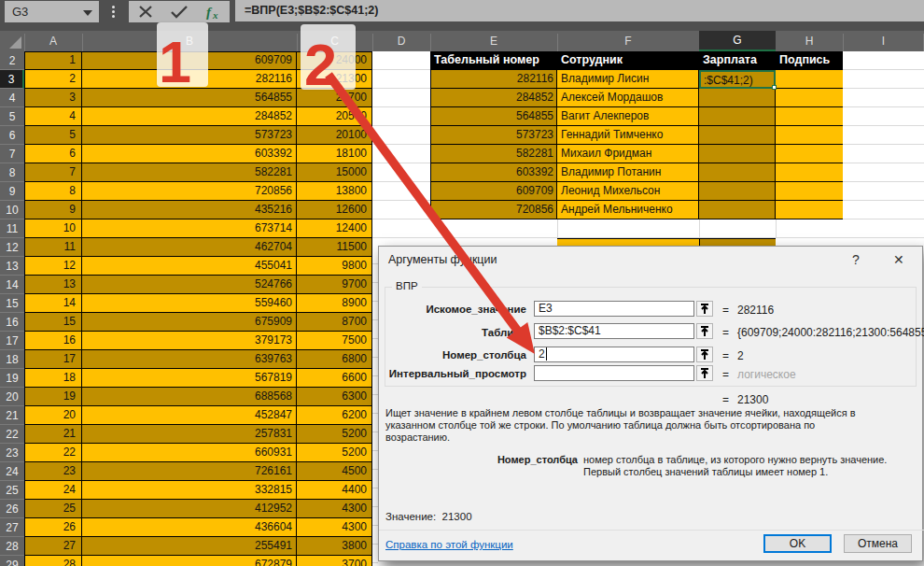 This screenshot has width=924, height=566. Describe the element at coordinates (209, 12) in the screenshot. I see `svg-text: f` at that location.